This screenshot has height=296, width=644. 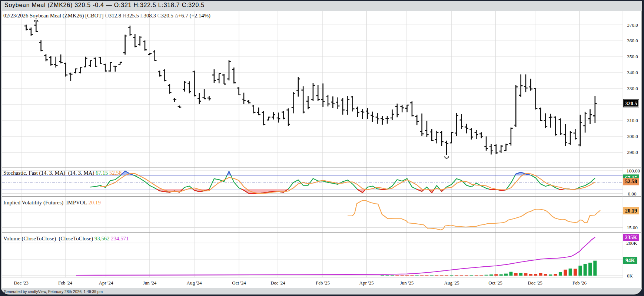 What do you see at coordinates (535, 283) in the screenshot?
I see `svg-text: Dec '25` at bounding box center [535, 283].